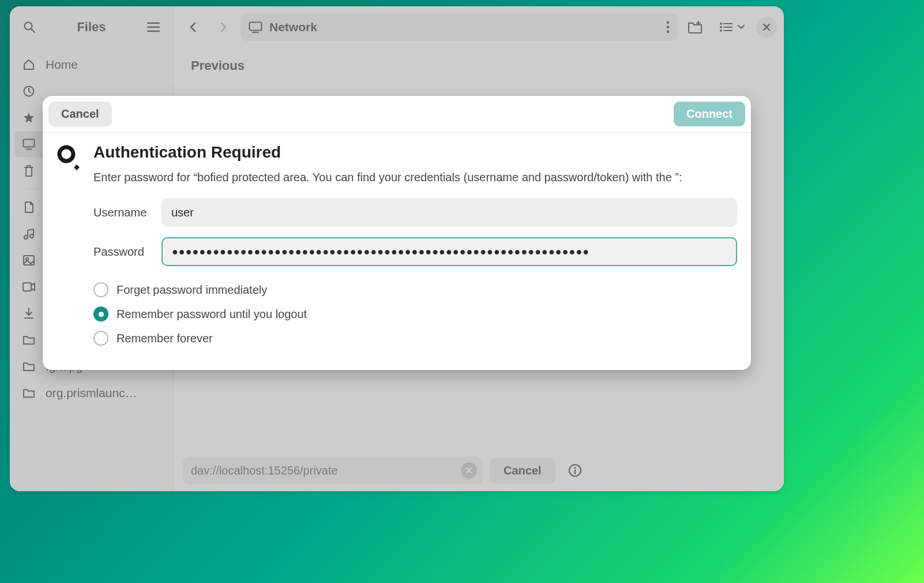 The width and height of the screenshot is (924, 583). What do you see at coordinates (122, 212) in the screenshot?
I see `username-label: Username` at bounding box center [122, 212].